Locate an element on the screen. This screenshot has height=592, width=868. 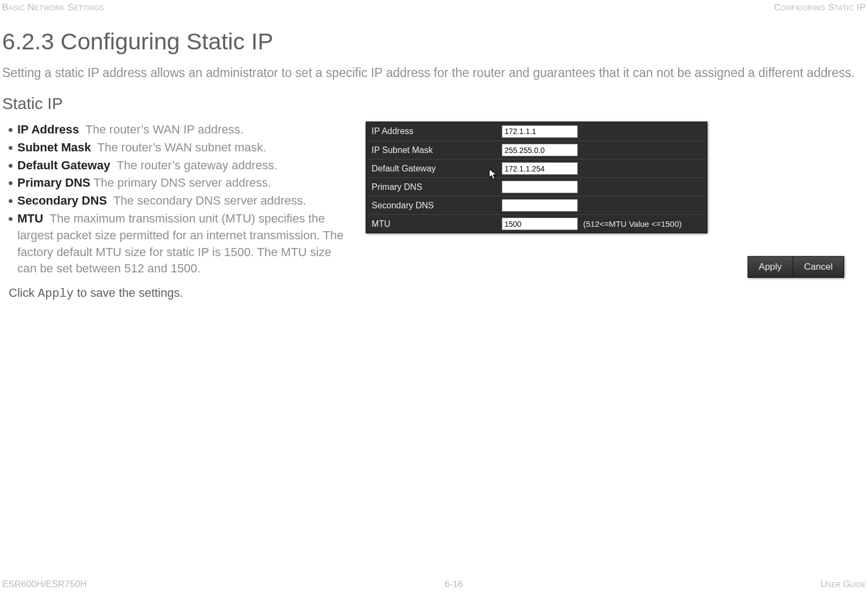
header-left: Basic Network Settings is located at coordinates (53, 8).